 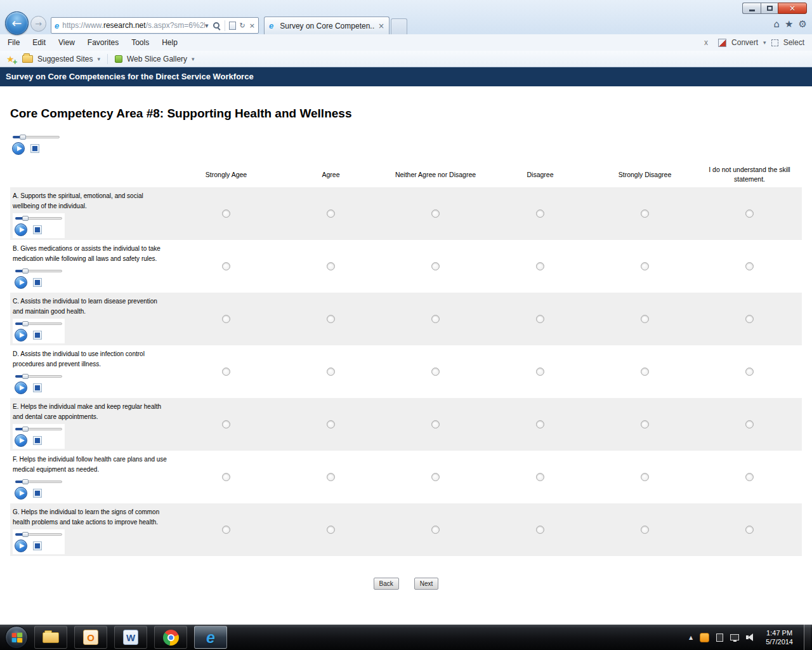 What do you see at coordinates (792, 8) in the screenshot?
I see `close-button: ×` at bounding box center [792, 8].